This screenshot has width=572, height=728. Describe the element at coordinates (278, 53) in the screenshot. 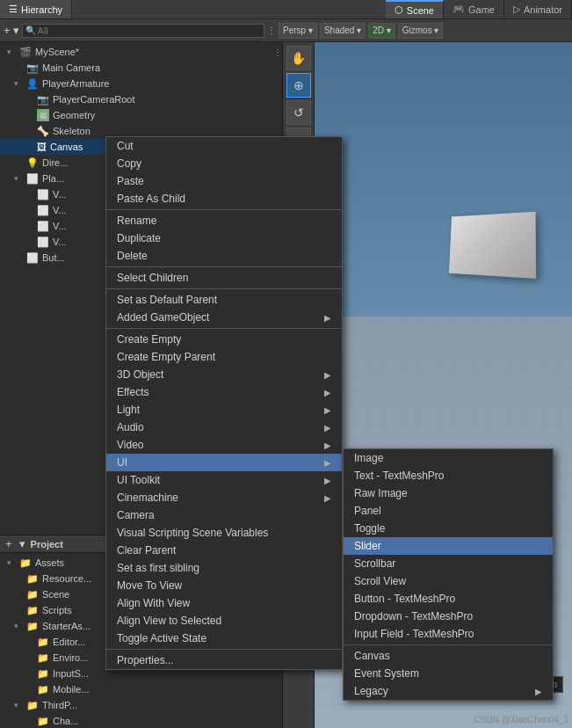

I see `options-icon: ⋮` at that location.